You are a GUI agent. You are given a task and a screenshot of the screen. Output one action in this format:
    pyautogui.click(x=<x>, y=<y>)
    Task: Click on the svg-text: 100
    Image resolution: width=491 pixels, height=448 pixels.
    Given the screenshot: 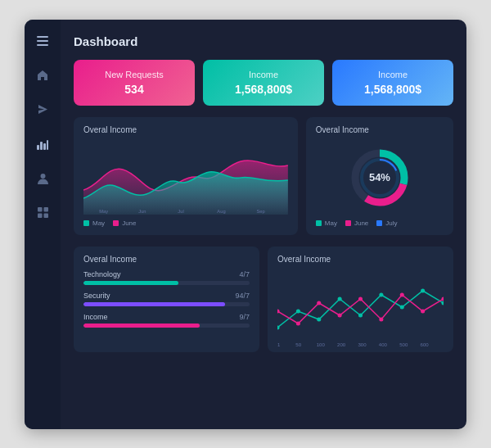 What is the action you would take?
    pyautogui.click(x=321, y=345)
    